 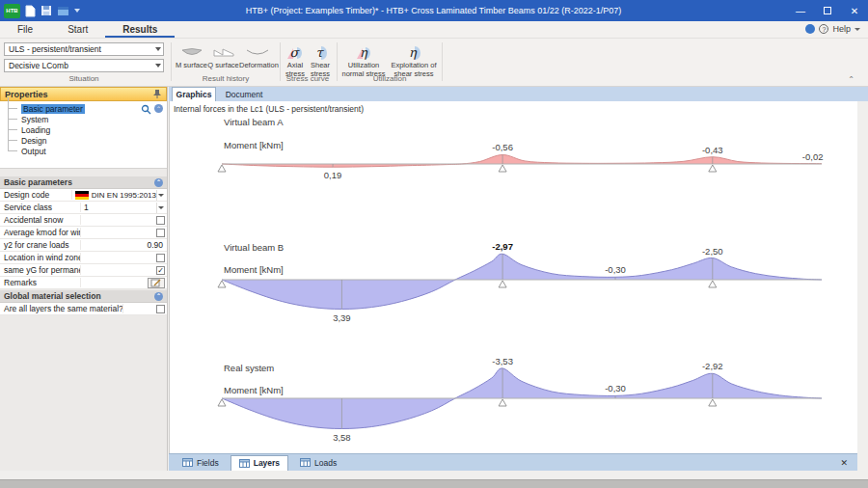 I want to click on moment-value-label: 3,39, so click(x=341, y=318).